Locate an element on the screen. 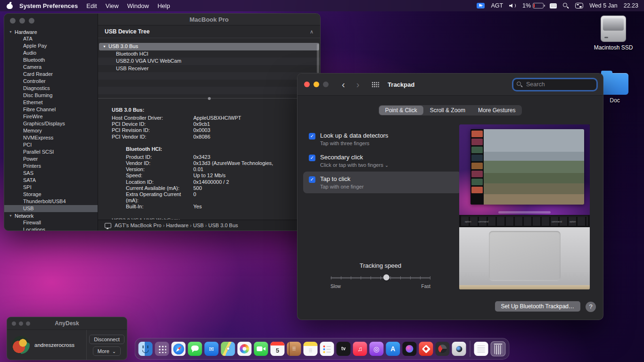 Image resolution: width=644 pixels, height=362 pixels. sidebar-item-thunderbolt-usb4: Thunderbolt/USB4 is located at coordinates (51, 202).